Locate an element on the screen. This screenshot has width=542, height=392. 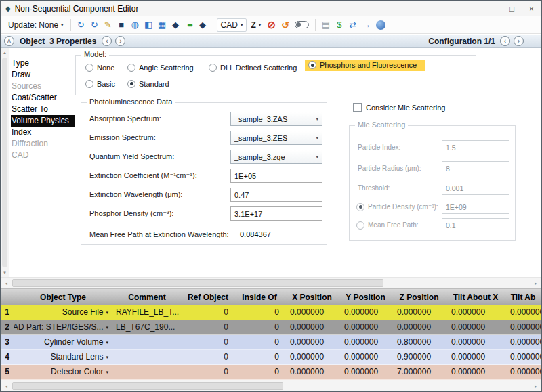
row-number: 1 is located at coordinates (7, 313).